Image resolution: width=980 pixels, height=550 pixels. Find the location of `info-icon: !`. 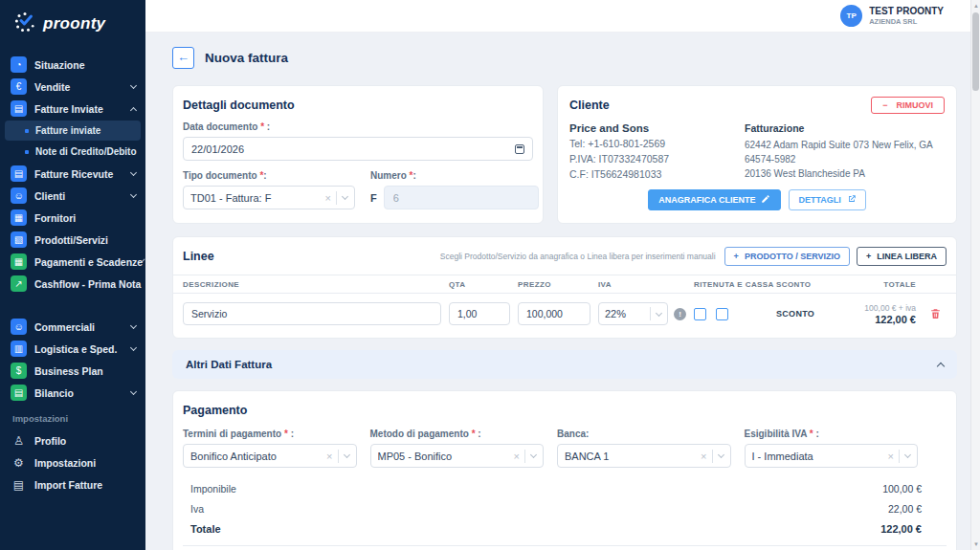

info-icon: ! is located at coordinates (679, 314).